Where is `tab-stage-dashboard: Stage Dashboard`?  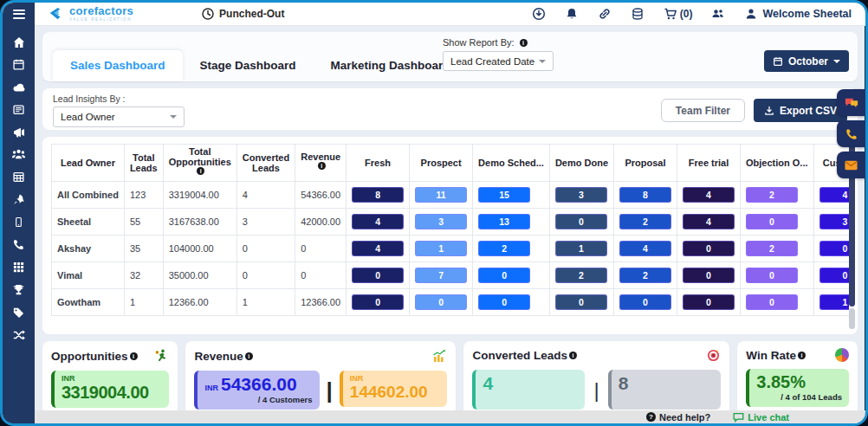 tab-stage-dashboard: Stage Dashboard is located at coordinates (248, 66).